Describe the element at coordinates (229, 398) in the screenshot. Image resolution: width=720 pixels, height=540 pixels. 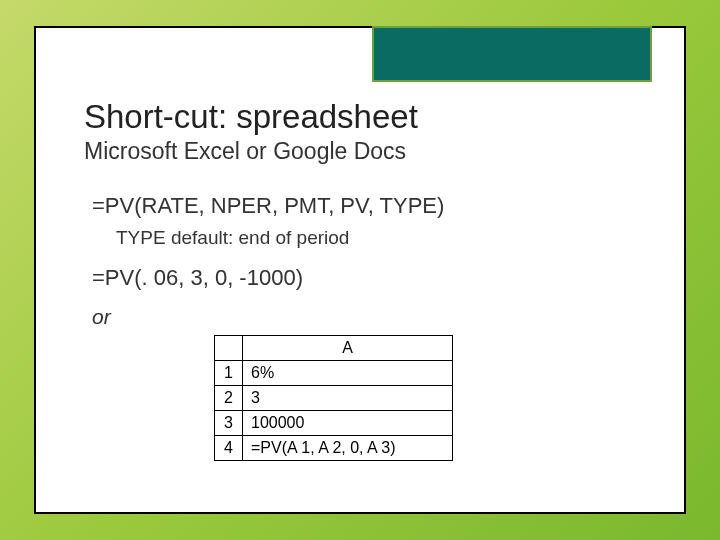
I see `table-row-num: 2` at that location.